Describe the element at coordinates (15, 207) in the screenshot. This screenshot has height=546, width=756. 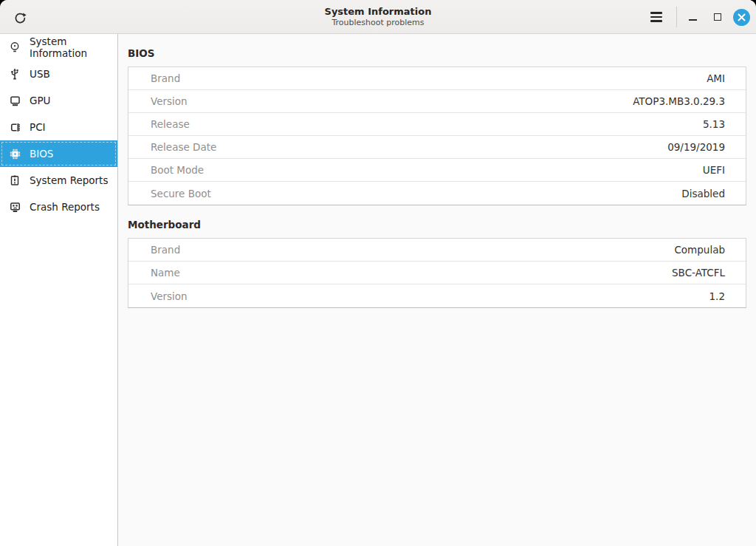
I see `crash-monitor-icon` at that location.